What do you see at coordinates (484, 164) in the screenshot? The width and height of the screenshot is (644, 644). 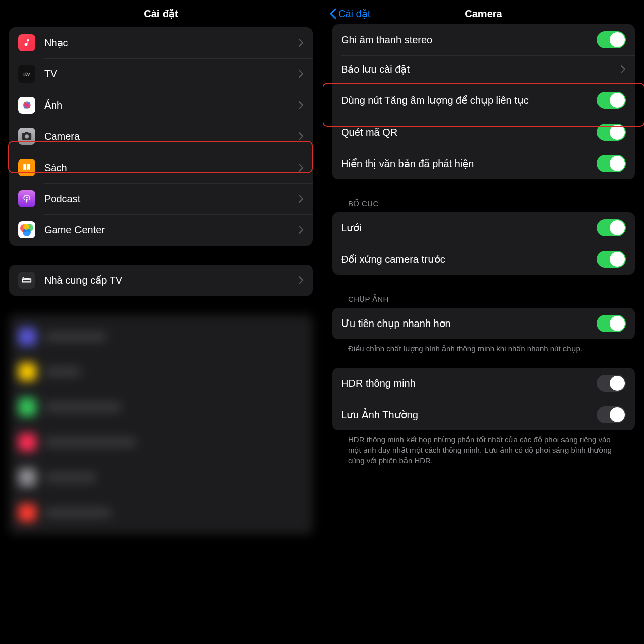 I see `row-detect-text: Hiển thị văn bản đã phát hiện` at bounding box center [484, 164].